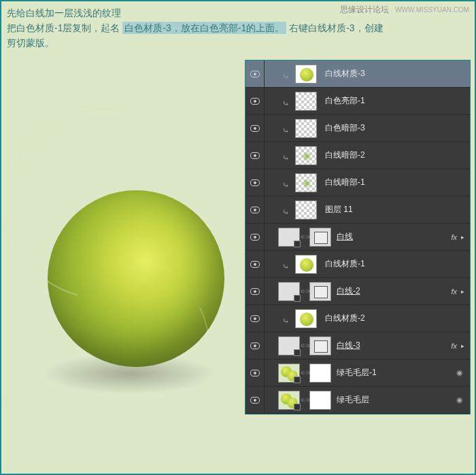 The height and width of the screenshot is (475, 476). I want to click on layer-row: ⊂⊃白线-2fx▸, so click(358, 292).